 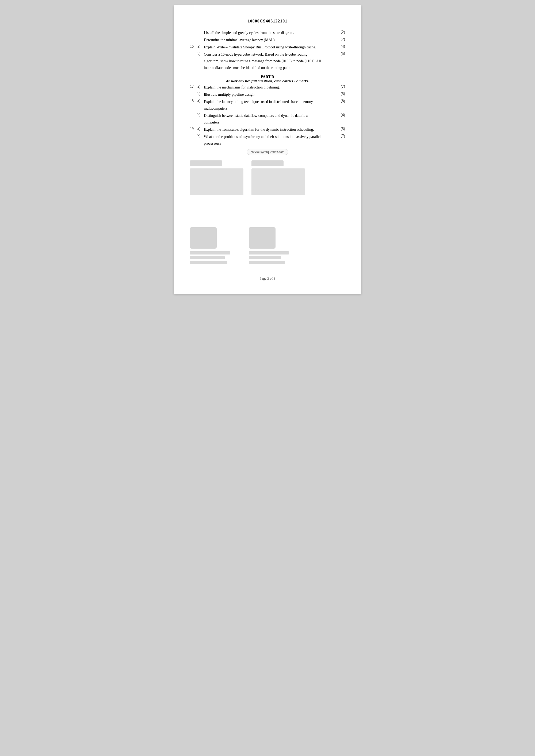 What do you see at coordinates (268, 79) in the screenshot?
I see `part-d-header: PART D Answer any two full questions, ea…` at bounding box center [268, 79].